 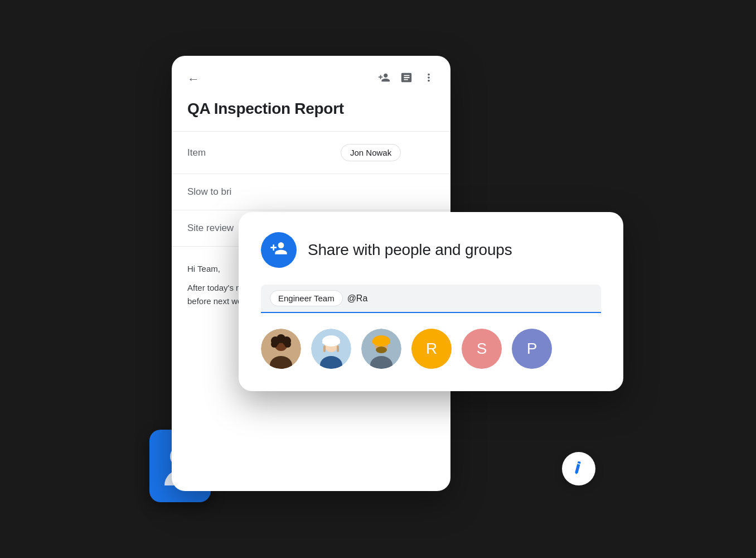 I want to click on share-search-input, so click(x=469, y=299).